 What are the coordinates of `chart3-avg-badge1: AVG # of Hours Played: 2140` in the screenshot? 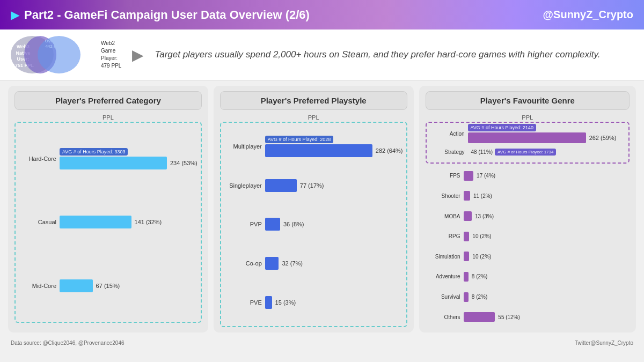 It's located at (502, 128).